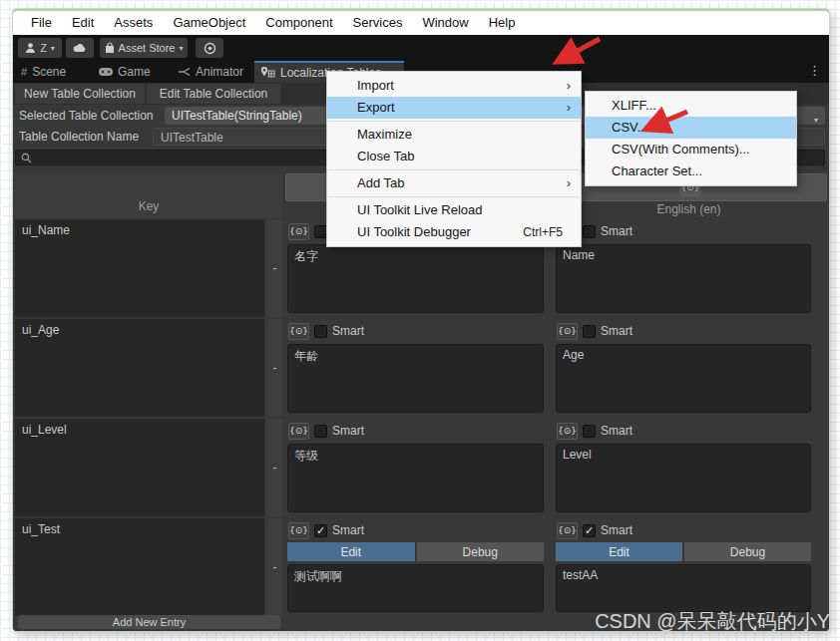 The image size is (840, 641). Describe the element at coordinates (690, 106) in the screenshot. I see `submenu-item-xliff: XLIFF...` at that location.